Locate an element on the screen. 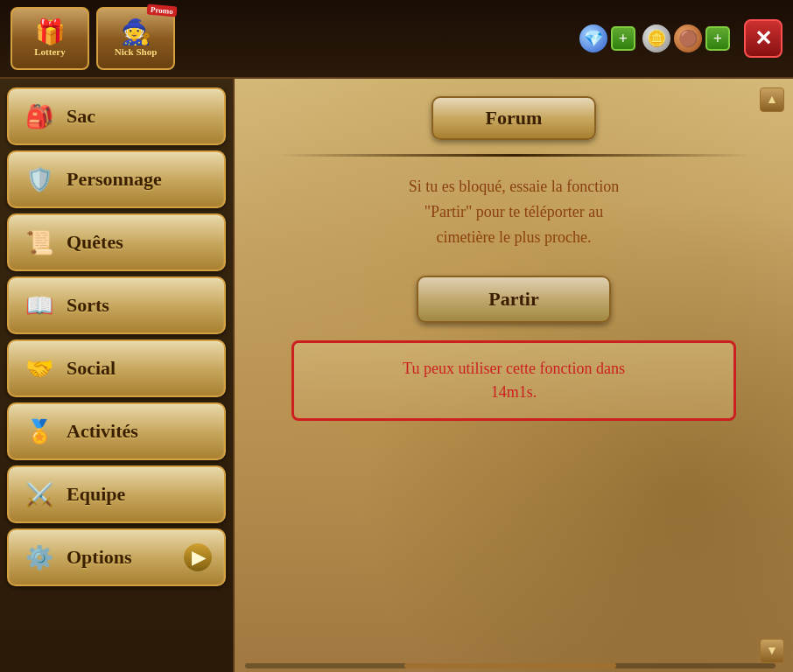  scroll-down-button: ▼ is located at coordinates (772, 651).